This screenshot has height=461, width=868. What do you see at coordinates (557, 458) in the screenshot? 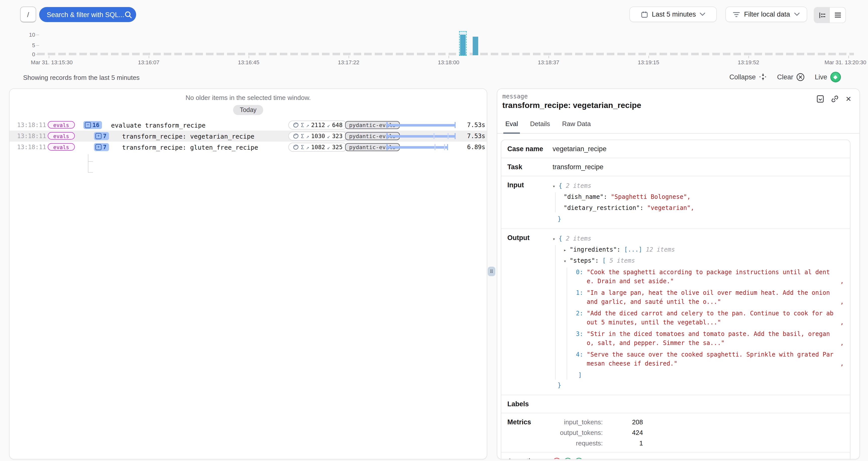
I see `assertion-fail-icon` at bounding box center [557, 458].